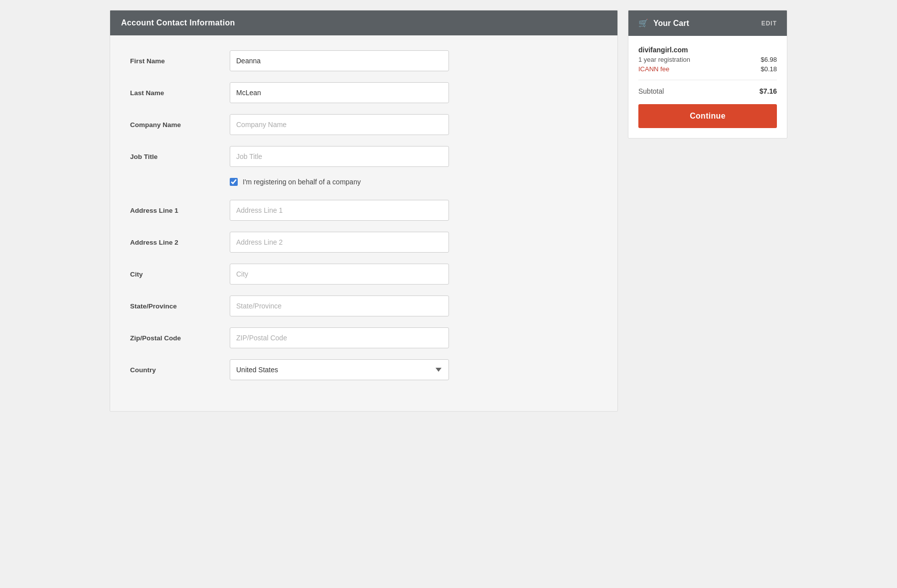 This screenshot has width=897, height=588. Describe the element at coordinates (414, 182) in the screenshot. I see `company-checkbox-row: I'm registering on behalf of a company` at that location.